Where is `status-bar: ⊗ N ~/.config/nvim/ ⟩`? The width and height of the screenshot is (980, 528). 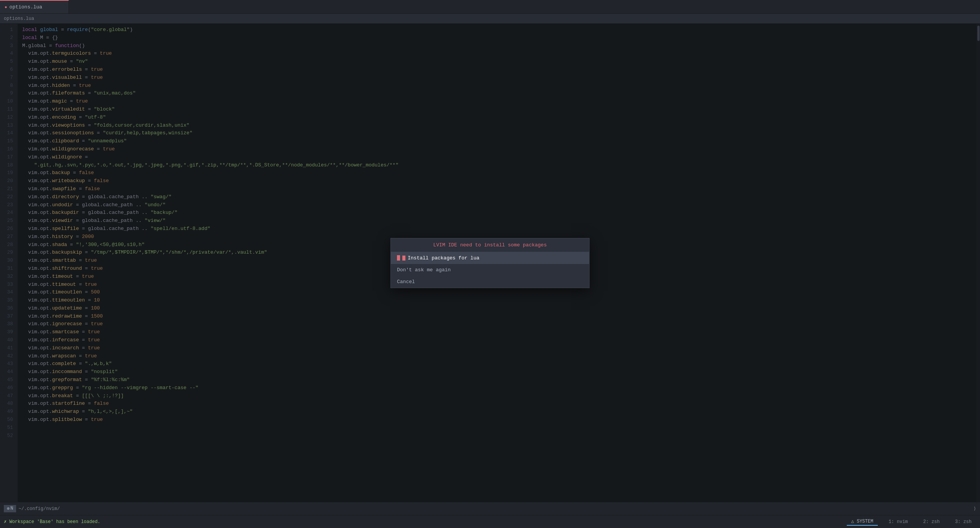
status-bar: ⊗ N ~/.config/nvim/ ⟩ is located at coordinates (490, 508).